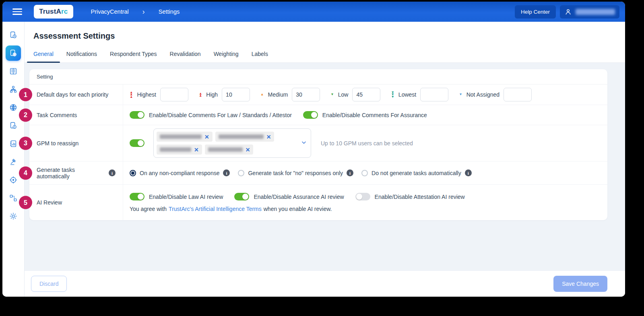  Describe the element at coordinates (13, 216) in the screenshot. I see `nav-gear-icon` at that location.